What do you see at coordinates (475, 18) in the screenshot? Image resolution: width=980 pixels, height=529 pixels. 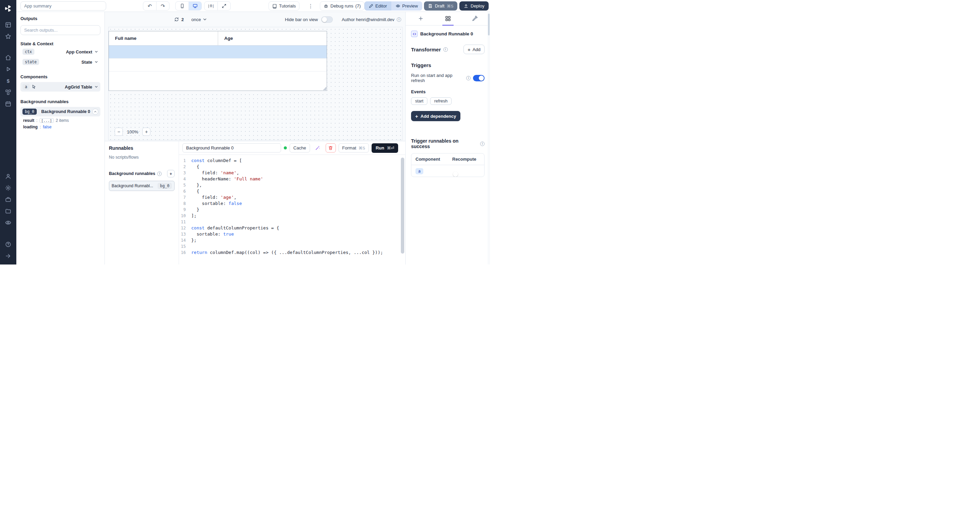 I see `styling-icon` at bounding box center [475, 18].